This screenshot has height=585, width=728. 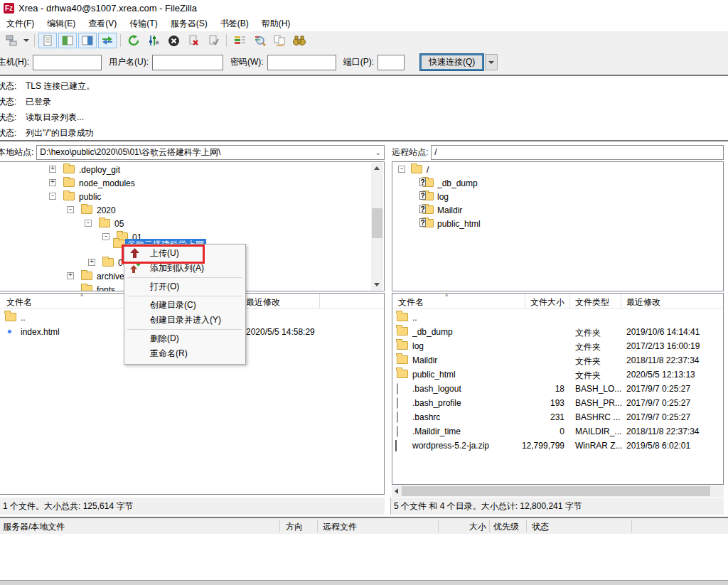 What do you see at coordinates (506, 527) in the screenshot?
I see `queue-col-priority: 优先级` at bounding box center [506, 527].